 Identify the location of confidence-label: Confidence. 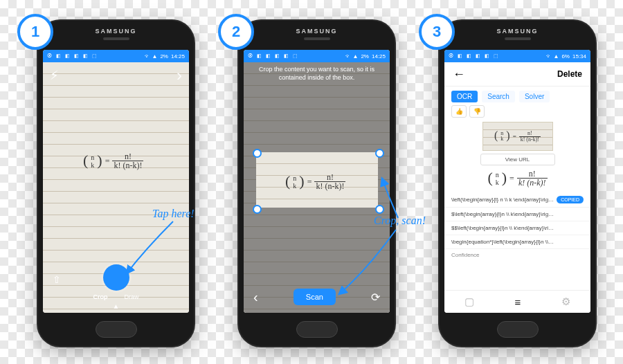
(518, 255).